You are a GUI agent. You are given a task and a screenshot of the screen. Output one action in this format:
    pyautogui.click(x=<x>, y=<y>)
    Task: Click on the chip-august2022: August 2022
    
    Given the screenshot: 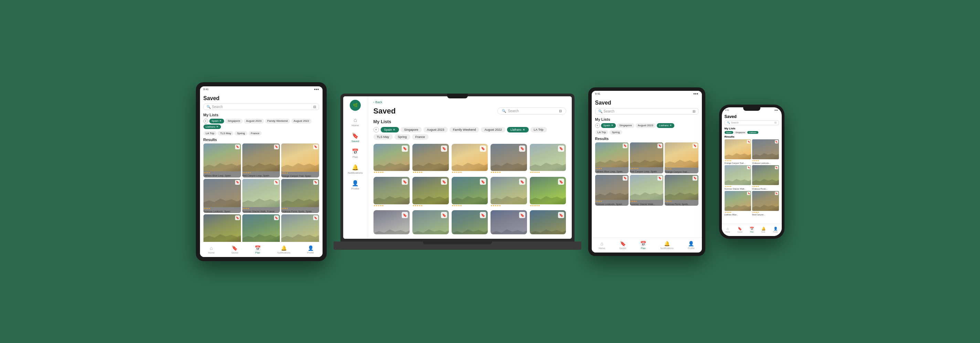 What is the action you would take?
    pyautogui.click(x=493, y=130)
    